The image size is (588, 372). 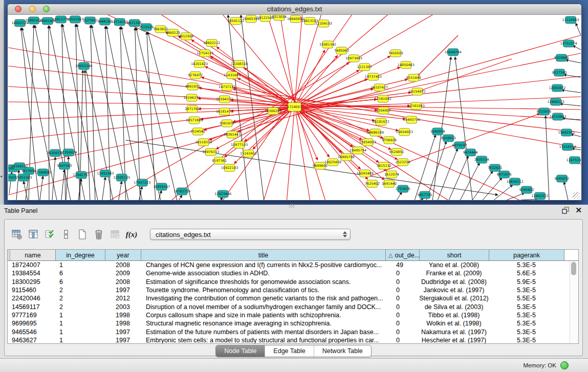 What do you see at coordinates (403, 255) in the screenshot?
I see `column-header-out_de: △out_de...` at bounding box center [403, 255].